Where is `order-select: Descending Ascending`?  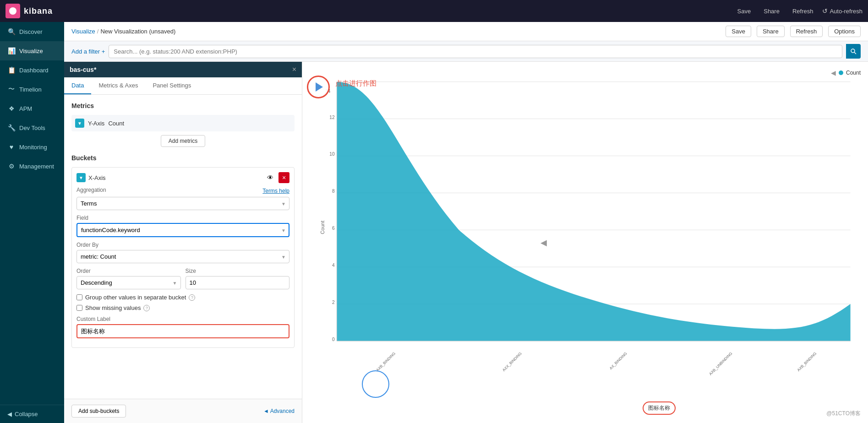
order-select: Descending Ascending is located at coordinates (129, 283).